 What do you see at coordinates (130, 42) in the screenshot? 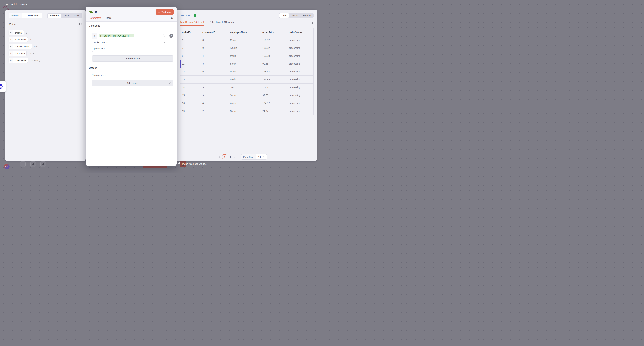
I see `condition-card: fx {{ $json["orderStatus"] }} A is equal…` at bounding box center [130, 42].